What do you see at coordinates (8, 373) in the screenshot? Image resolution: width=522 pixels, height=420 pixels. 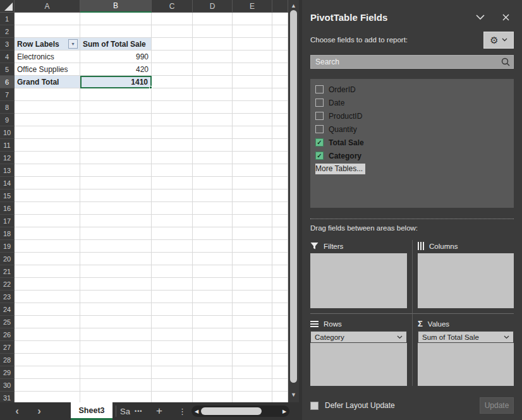 I see `row-header-29: 29` at bounding box center [8, 373].